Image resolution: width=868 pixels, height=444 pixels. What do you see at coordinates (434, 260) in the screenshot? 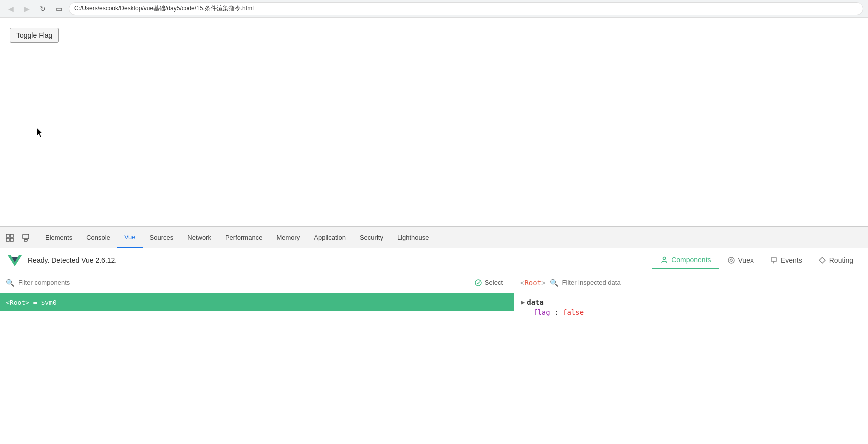
I see `vue-devtools-bar: Ready. Detected Vue 2.6.12. Components V…` at bounding box center [434, 260].